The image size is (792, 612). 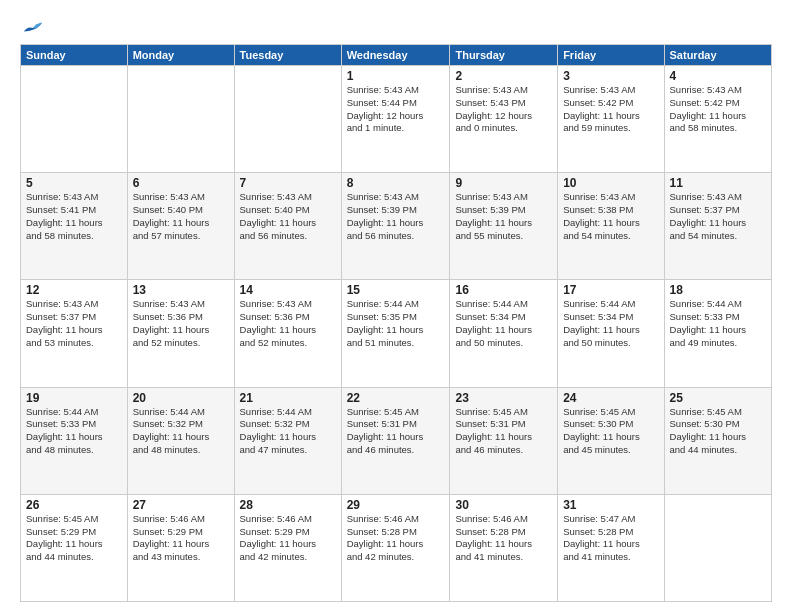 I want to click on day-number: 24, so click(x=610, y=398).